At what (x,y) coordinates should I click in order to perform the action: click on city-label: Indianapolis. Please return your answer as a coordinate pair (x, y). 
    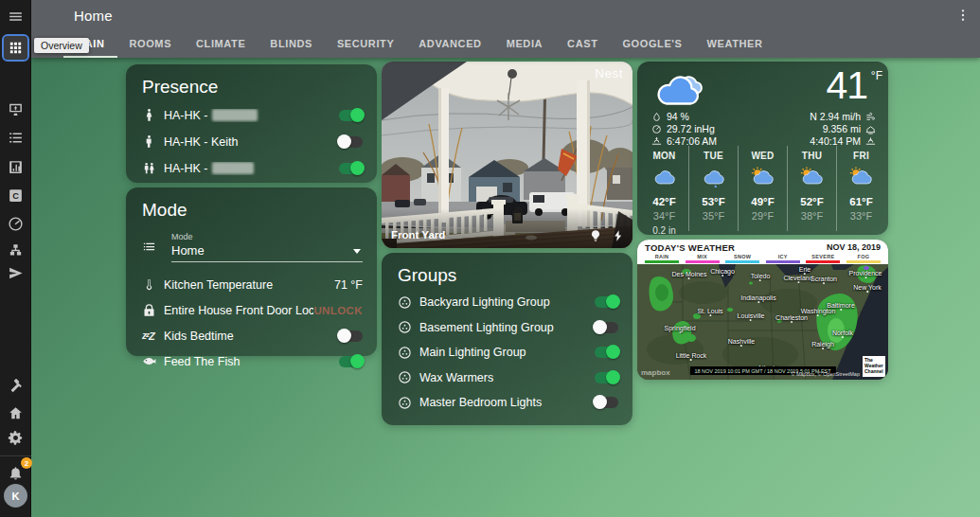
    Looking at the image, I should click on (757, 299).